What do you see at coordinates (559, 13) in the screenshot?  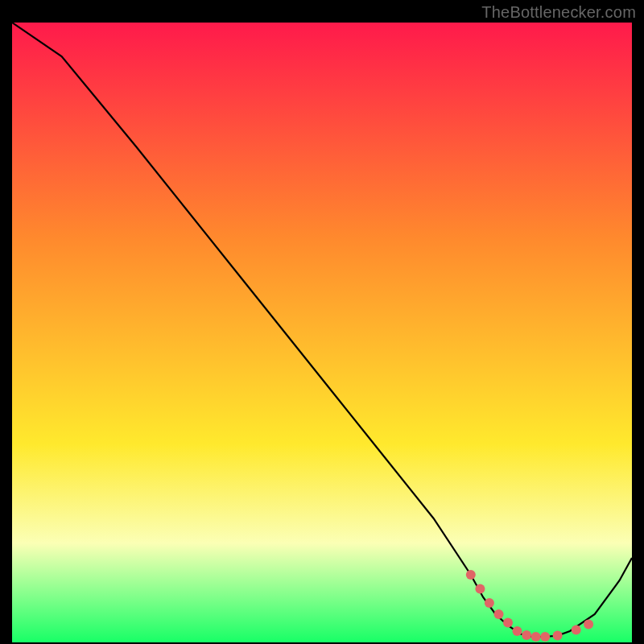 I see `attribution-link: TheBottlenecker.com` at bounding box center [559, 13].